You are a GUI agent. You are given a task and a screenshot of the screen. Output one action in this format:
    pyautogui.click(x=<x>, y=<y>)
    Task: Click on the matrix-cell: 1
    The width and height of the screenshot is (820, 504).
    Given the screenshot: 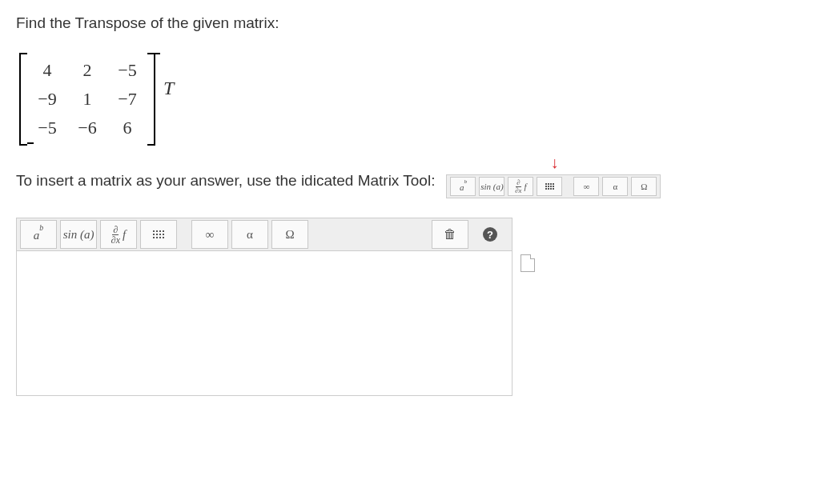 What is the action you would take?
    pyautogui.click(x=87, y=99)
    